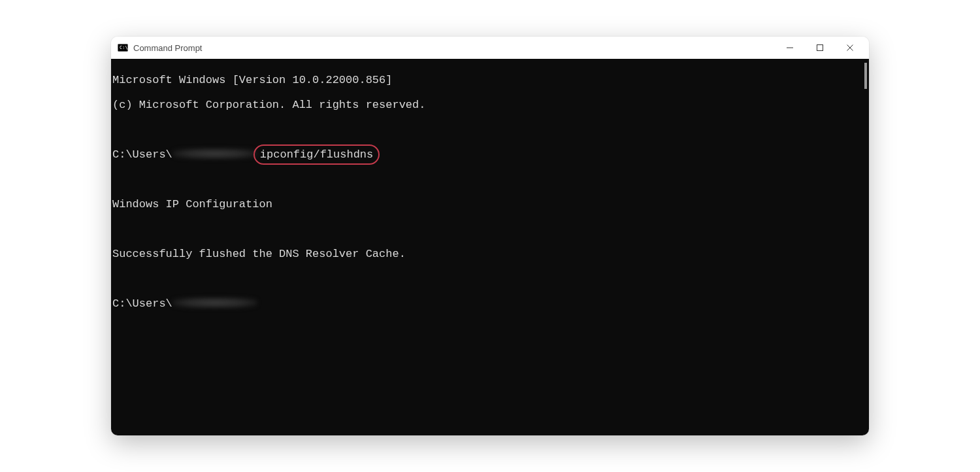  Describe the element at coordinates (488, 80) in the screenshot. I see `version-line: Microsoft Windows [Version 10.0.22000.85…` at that location.